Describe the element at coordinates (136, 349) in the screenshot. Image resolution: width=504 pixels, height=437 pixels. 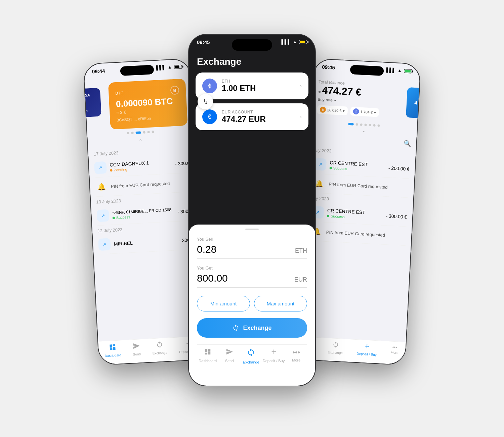
I see `left-nav-send: Send` at that location.